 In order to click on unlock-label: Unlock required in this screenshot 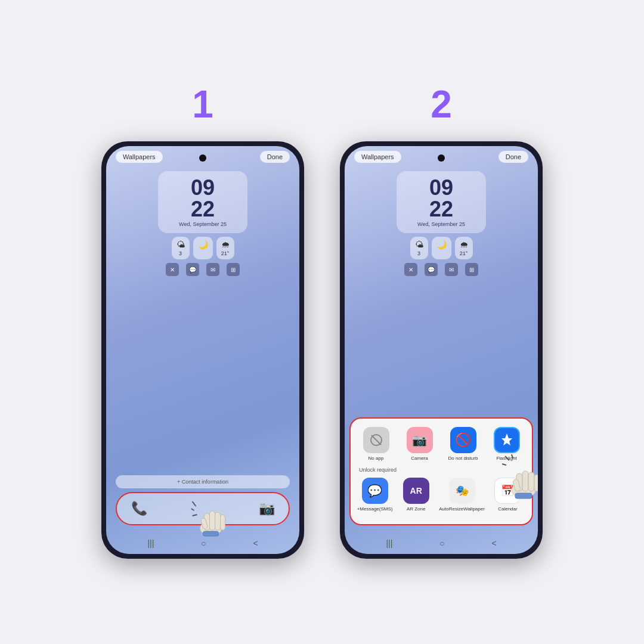, I will do `click(442, 470)`.